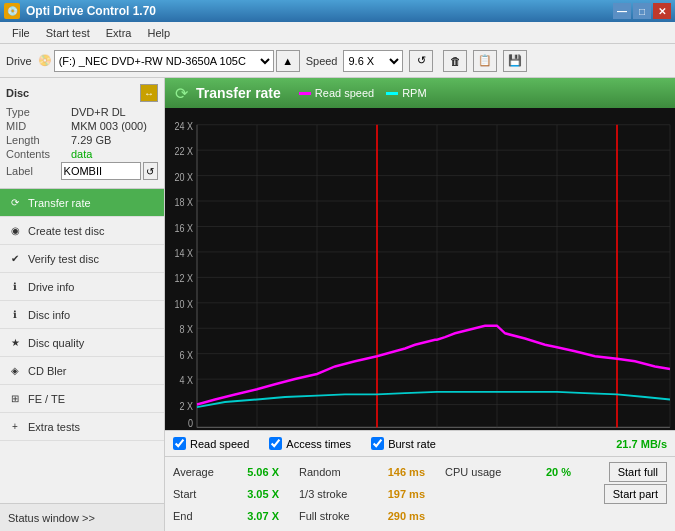 This screenshot has height=531, width=675. Describe the element at coordinates (15, 399) in the screenshot. I see `fe-te-icon: ⊞` at that location.